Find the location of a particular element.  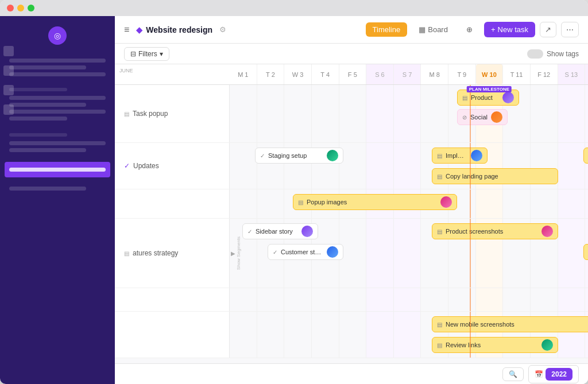

filter-button: ⊟ Filters ▾ is located at coordinates (147, 54).